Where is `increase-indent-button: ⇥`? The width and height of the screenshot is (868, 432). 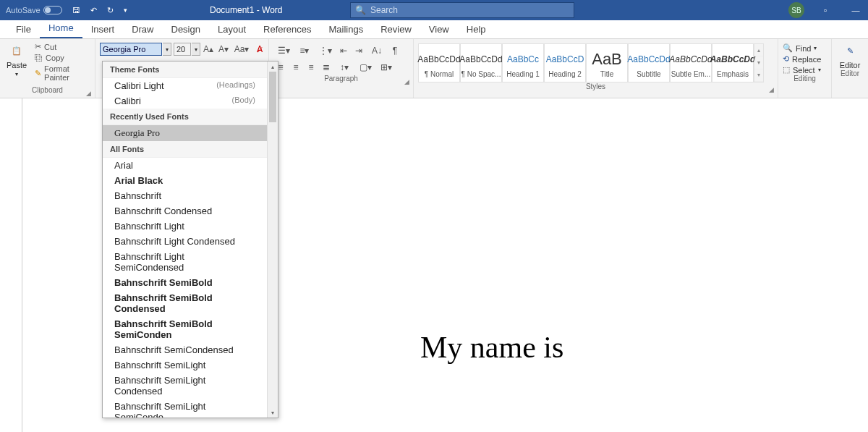 increase-indent-button: ⇥ is located at coordinates (359, 51).